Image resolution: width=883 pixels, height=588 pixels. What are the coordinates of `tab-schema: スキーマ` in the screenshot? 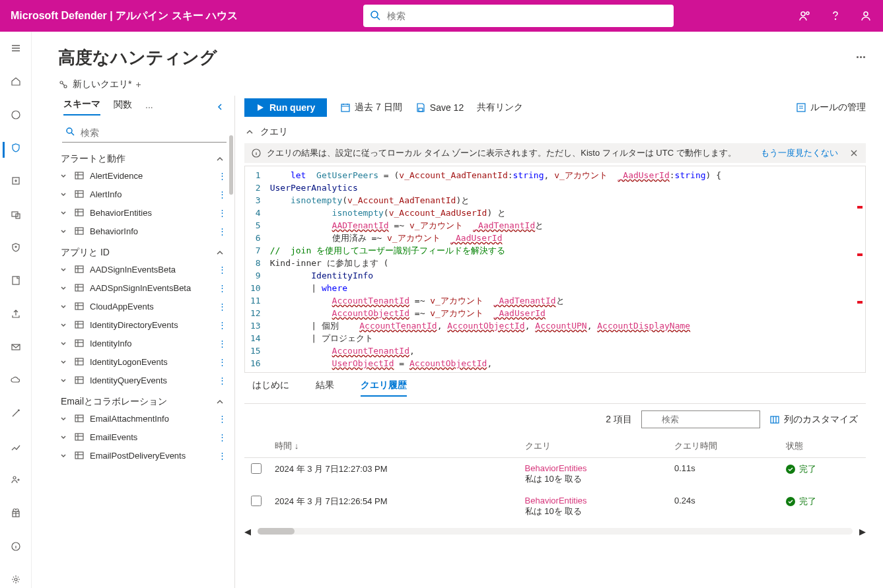 It's located at (82, 107).